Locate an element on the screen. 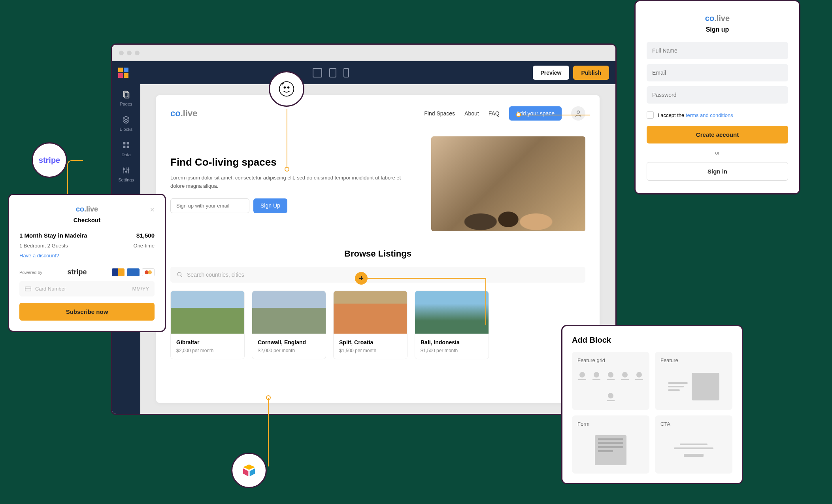  or-divider: or is located at coordinates (717, 153).